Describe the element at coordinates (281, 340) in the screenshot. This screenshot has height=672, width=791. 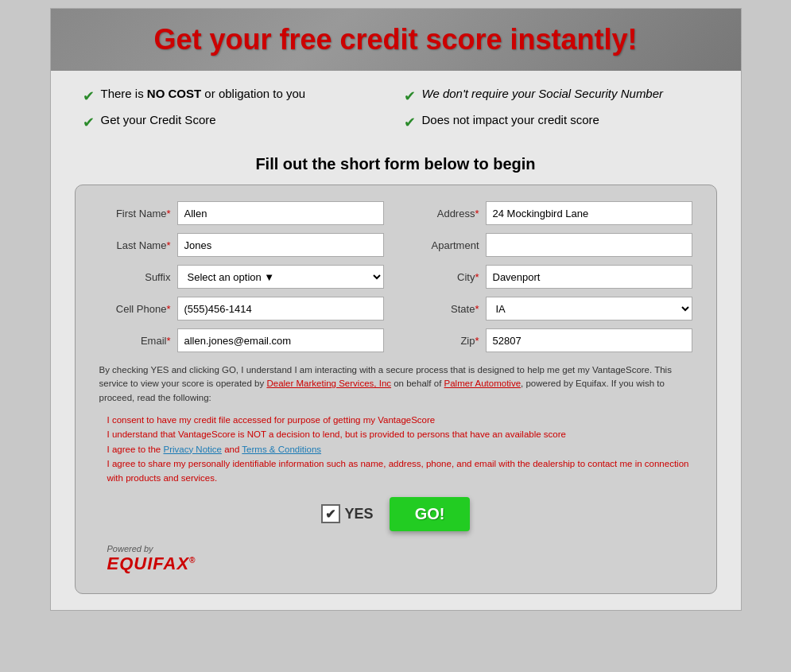
I see `email-input` at that location.